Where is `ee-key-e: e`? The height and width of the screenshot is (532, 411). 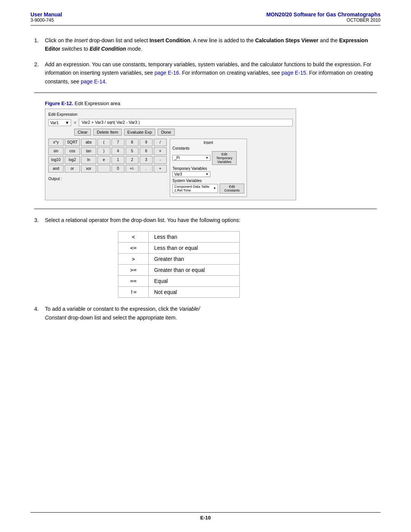 ee-key-e: e is located at coordinates (104, 160).